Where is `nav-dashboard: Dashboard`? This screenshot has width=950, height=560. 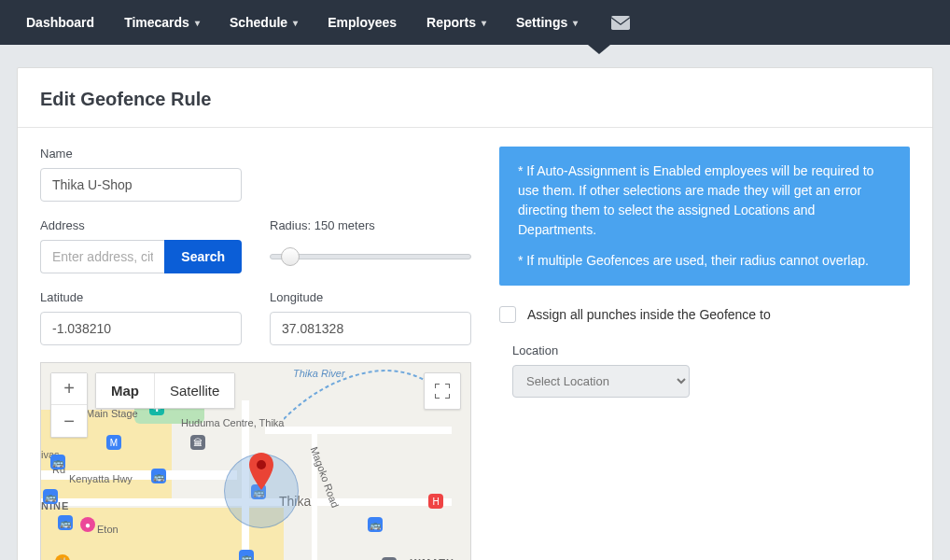
nav-dashboard: Dashboard is located at coordinates (60, 22).